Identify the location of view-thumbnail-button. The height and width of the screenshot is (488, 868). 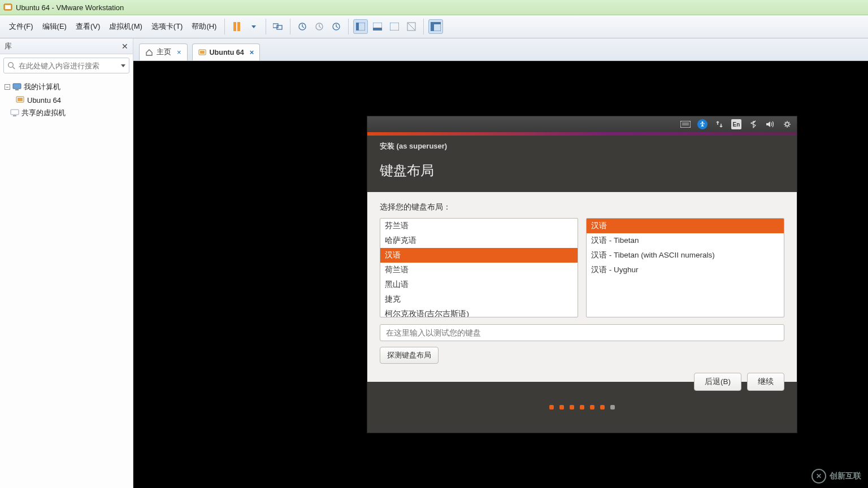
(377, 27).